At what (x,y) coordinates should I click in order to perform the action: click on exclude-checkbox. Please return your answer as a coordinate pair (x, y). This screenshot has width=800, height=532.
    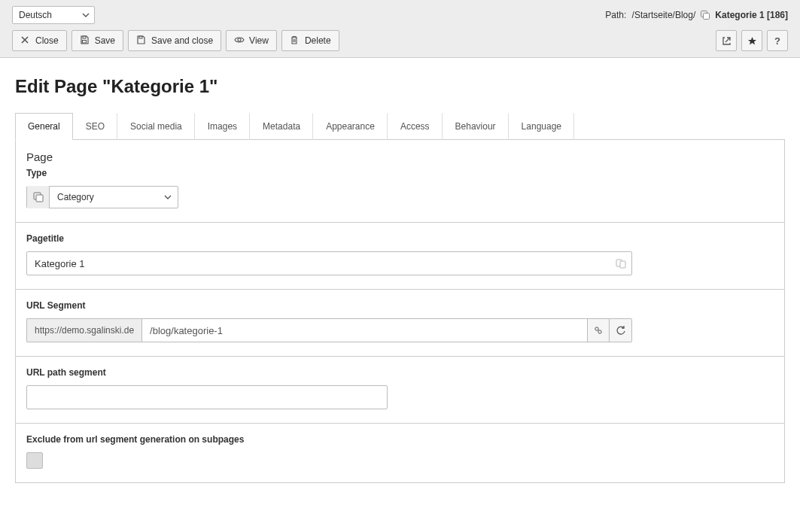
    Looking at the image, I should click on (35, 461).